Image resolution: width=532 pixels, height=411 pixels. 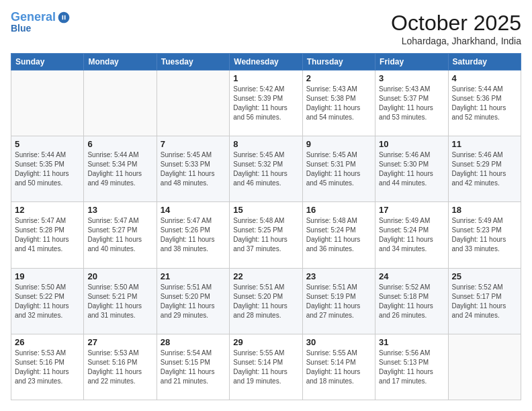 What do you see at coordinates (412, 235) in the screenshot?
I see `calendar-cell: 17Sunrise: 5:49 AM Sunset: 5:24 PM Dayli…` at bounding box center [412, 235].